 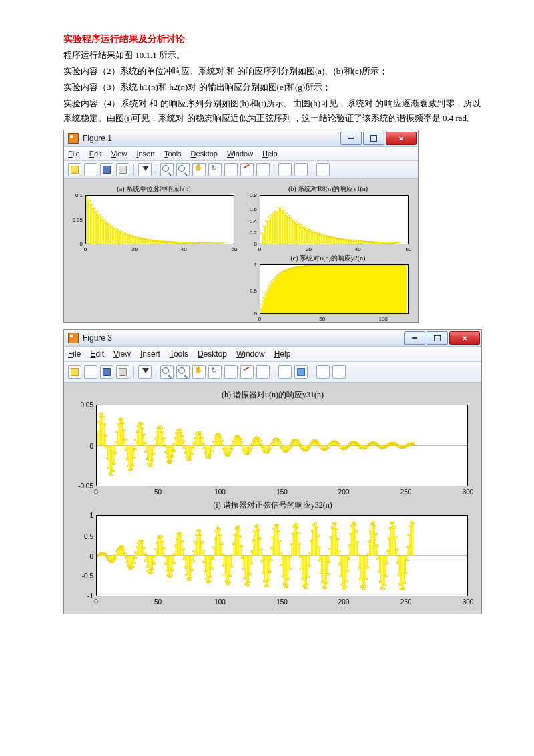 What do you see at coordinates (272, 505) in the screenshot?
I see `subplot-i-title: (i) 谐振器对正弦信号的响应y32(n)` at bounding box center [272, 505].